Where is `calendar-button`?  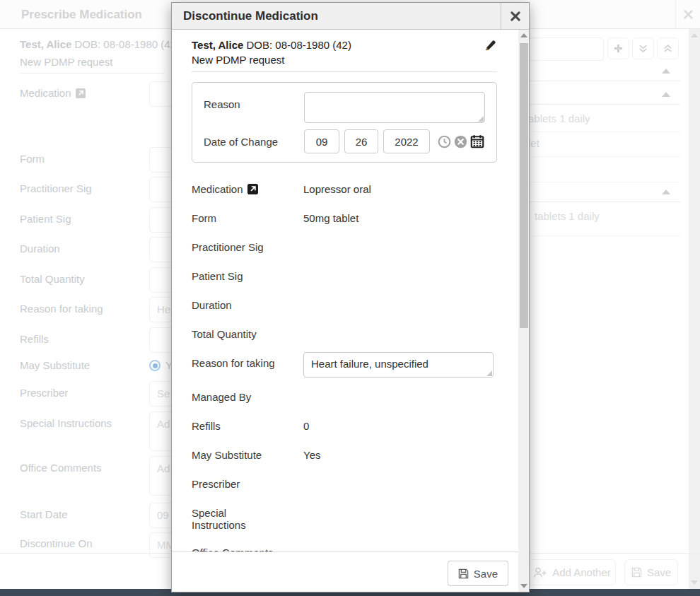 calendar-button is located at coordinates (477, 141).